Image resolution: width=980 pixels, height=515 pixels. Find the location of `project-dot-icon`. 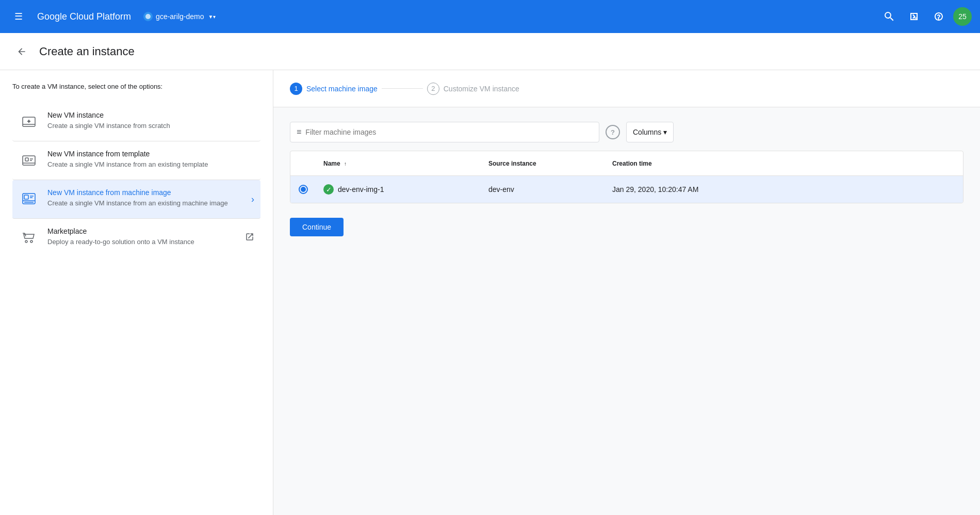

project-dot-icon is located at coordinates (148, 17).